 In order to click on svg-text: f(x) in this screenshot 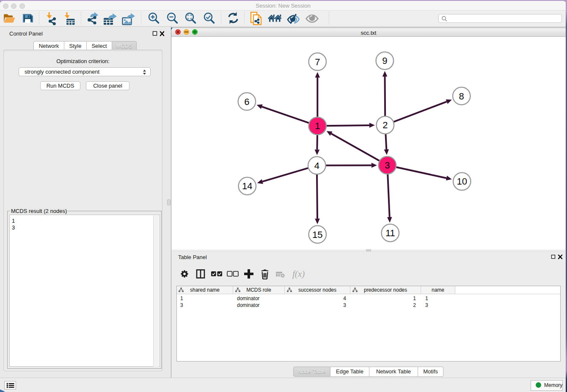, I will do `click(299, 274)`.